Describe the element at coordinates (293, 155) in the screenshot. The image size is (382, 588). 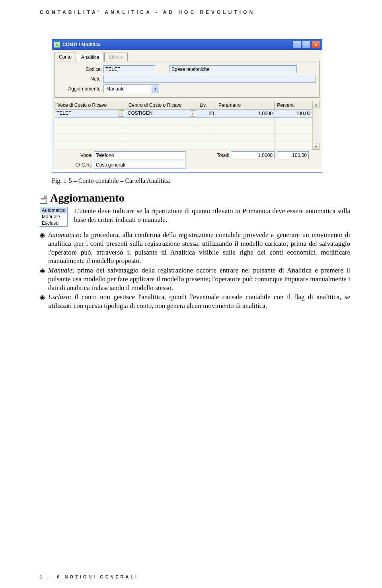
I see `field-tot-percent: 100,00` at that location.